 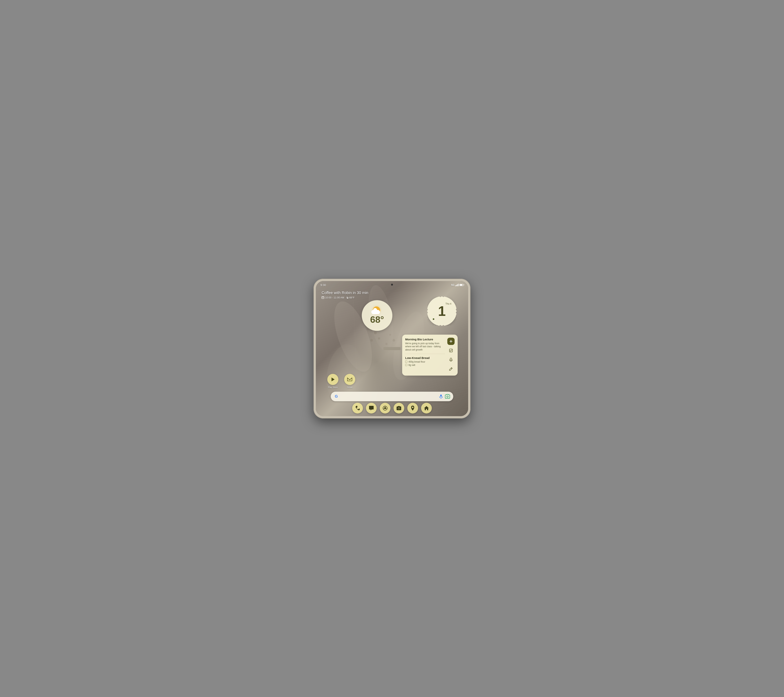 I want to click on event-title: Coffee with Robin in 30 min, so click(x=345, y=293).